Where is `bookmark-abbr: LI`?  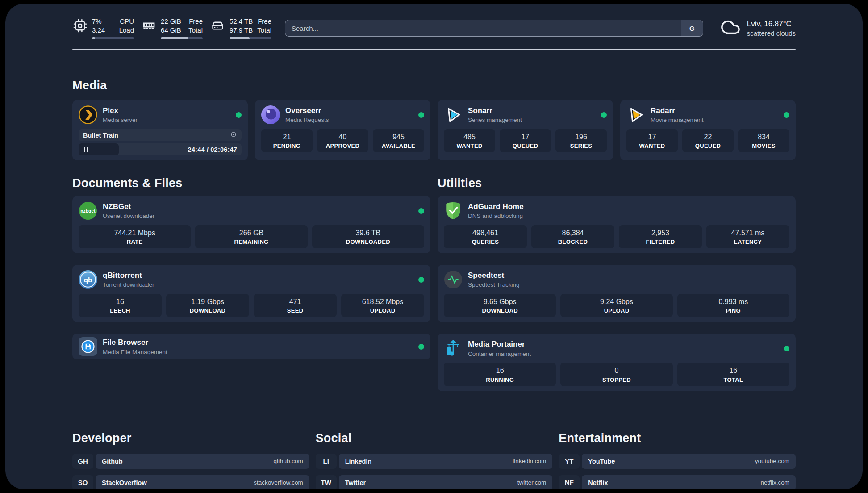
bookmark-abbr: LI is located at coordinates (326, 461).